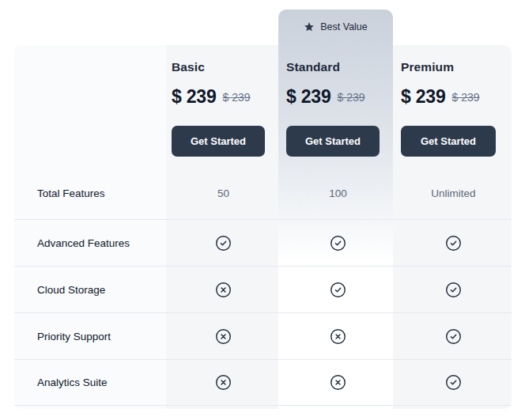  What do you see at coordinates (448, 141) in the screenshot?
I see `get-started-button-premium: Get Started` at bounding box center [448, 141].